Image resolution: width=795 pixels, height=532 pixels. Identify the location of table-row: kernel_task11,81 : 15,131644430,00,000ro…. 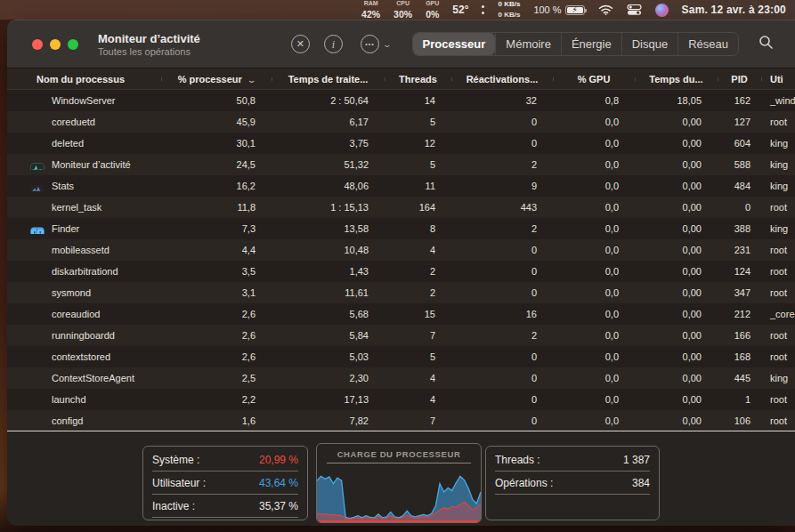
(401, 207).